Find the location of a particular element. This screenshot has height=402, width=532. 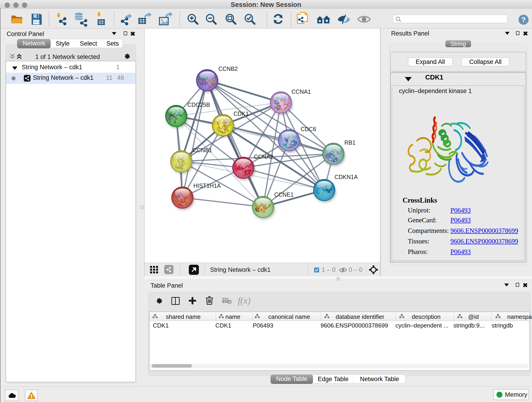

svg-text: CCNA2 is located at coordinates (264, 157).